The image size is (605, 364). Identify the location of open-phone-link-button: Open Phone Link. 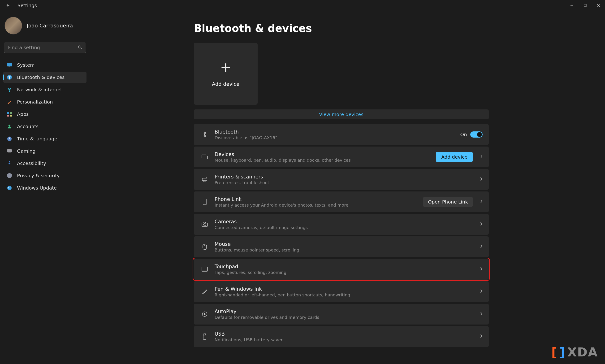
(448, 202).